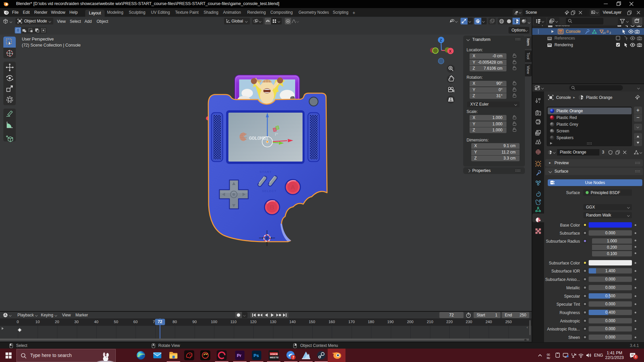 The width and height of the screenshot is (644, 362). I want to click on svg-text: Ps, so click(256, 355).